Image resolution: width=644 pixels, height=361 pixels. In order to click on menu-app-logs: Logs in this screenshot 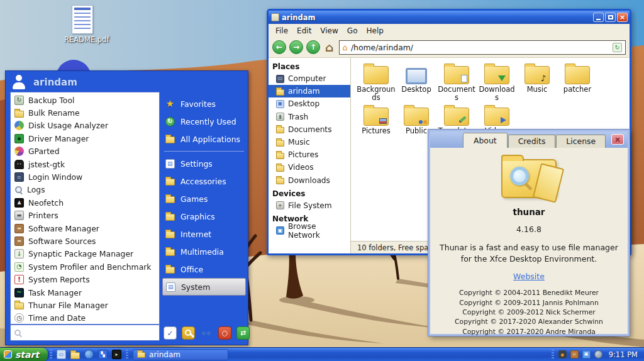, I will do `click(86, 190)`.